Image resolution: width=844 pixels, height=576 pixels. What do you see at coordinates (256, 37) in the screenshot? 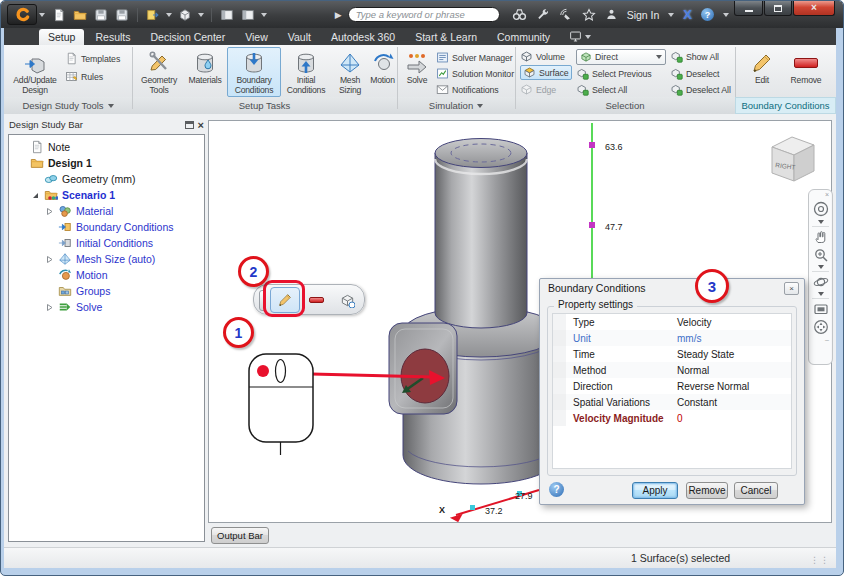
I see `tab-view: View` at bounding box center [256, 37].